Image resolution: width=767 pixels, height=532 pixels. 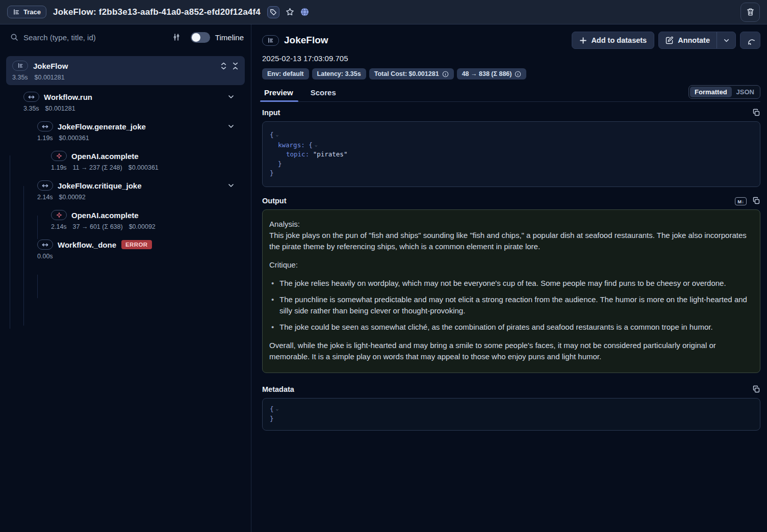 What do you see at coordinates (305, 12) in the screenshot?
I see `visibility-globe-icon` at bounding box center [305, 12].